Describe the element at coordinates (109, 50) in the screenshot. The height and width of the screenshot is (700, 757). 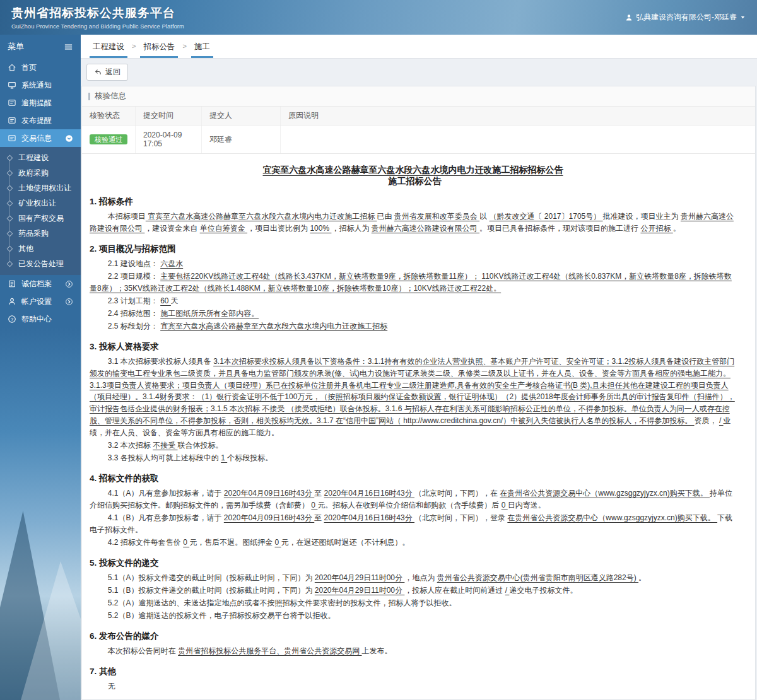
I see `breadcrumb-item-工程建设: 工程建设` at that location.